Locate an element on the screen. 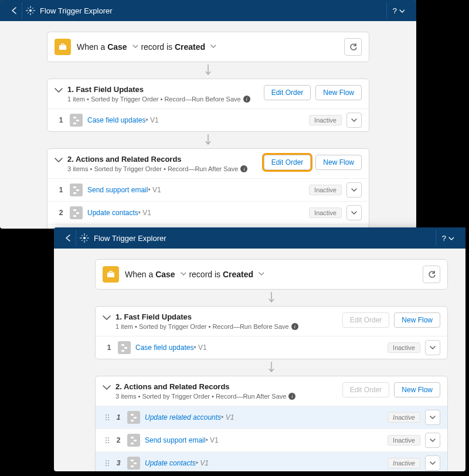 The height and width of the screenshot is (476, 469). arrow-left-icon is located at coordinates (68, 238).